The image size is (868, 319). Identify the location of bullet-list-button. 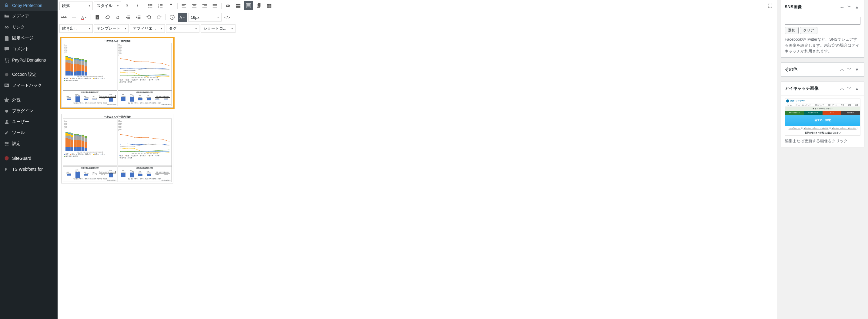
(150, 6).